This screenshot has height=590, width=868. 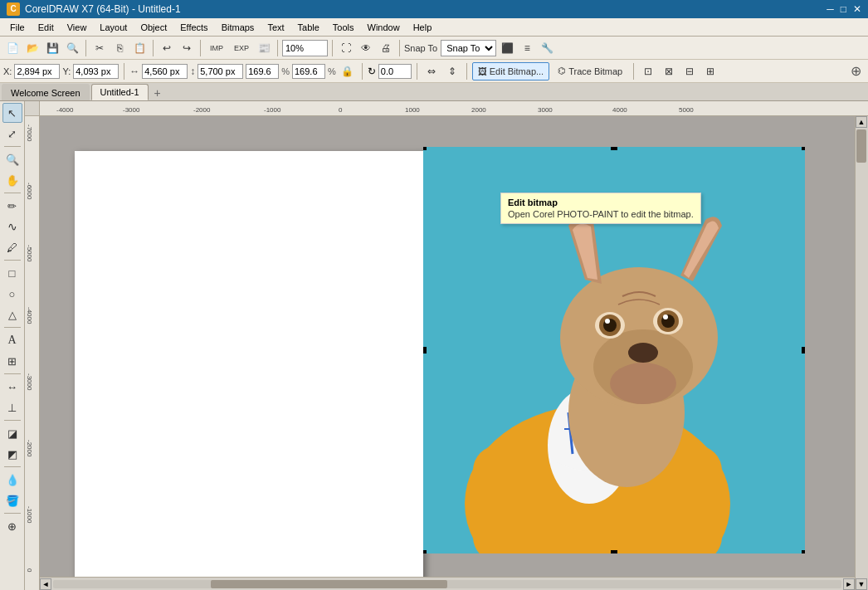 What do you see at coordinates (309, 27) in the screenshot?
I see `menu-table: Table` at bounding box center [309, 27].